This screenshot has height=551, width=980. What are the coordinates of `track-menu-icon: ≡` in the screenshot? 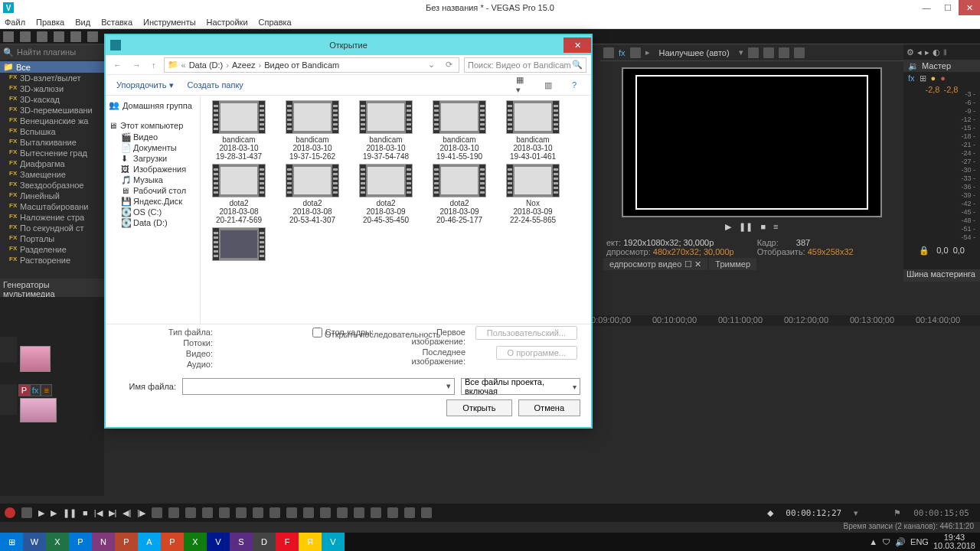 It's located at (46, 390).